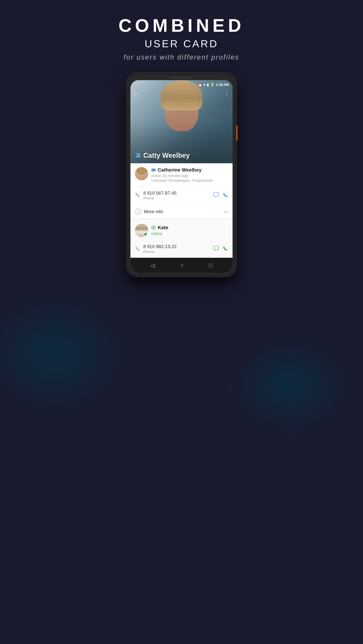 The height and width of the screenshot is (644, 363). Describe the element at coordinates (182, 265) in the screenshot. I see `bottom-nav: ◁ ○ □` at that location.